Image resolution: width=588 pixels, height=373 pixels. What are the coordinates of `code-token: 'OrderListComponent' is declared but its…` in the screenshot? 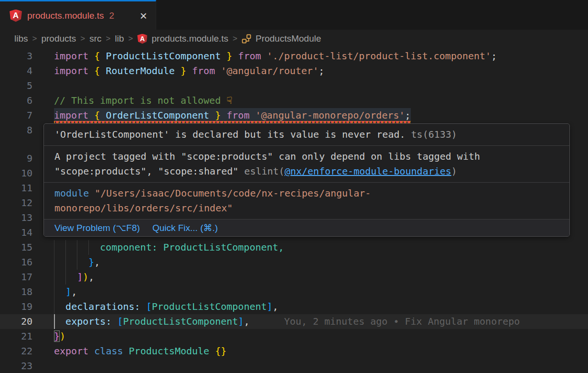 It's located at (230, 134).